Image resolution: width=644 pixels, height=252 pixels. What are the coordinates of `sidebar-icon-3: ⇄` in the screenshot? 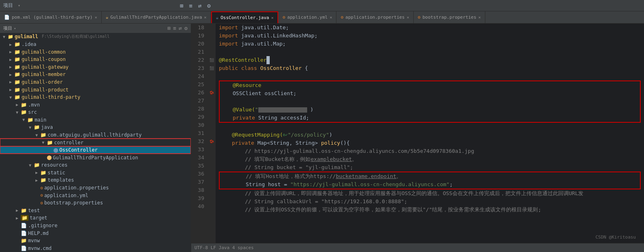 It's located at (180, 28).